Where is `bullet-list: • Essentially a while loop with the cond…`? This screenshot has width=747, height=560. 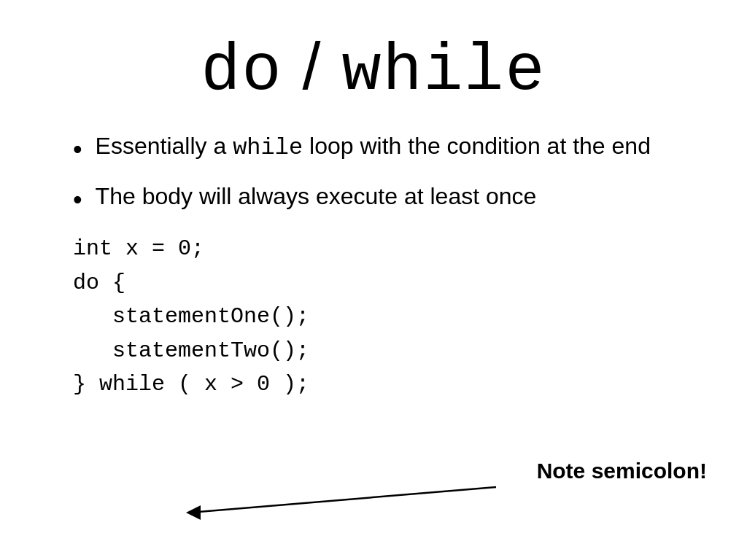 bullet-list: • Essentially a while loop with the cond… is located at coordinates (388, 174).